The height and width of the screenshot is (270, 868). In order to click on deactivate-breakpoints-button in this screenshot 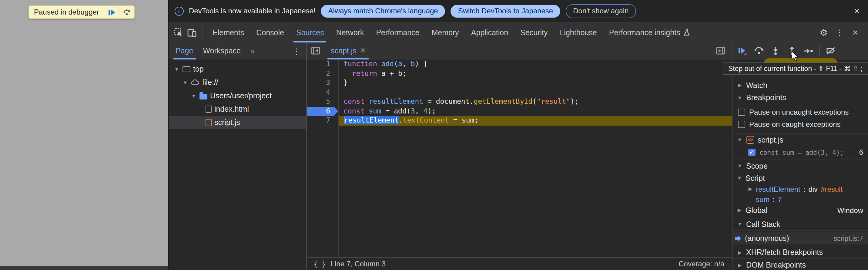, I will do `click(830, 51)`.